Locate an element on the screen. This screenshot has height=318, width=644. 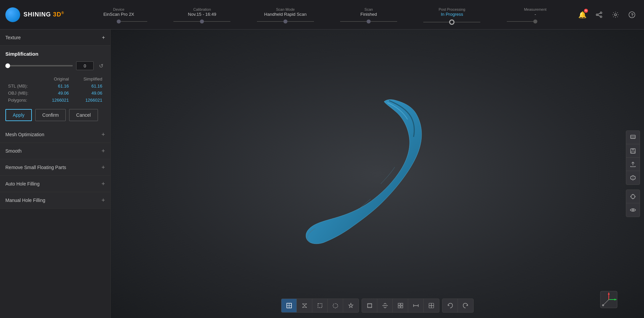
step-dot-scan is located at coordinates (369, 21).